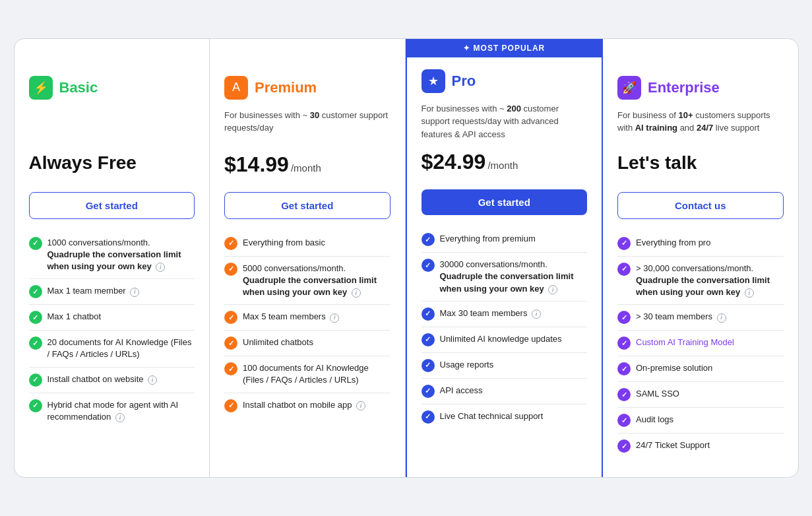  Describe the element at coordinates (307, 318) in the screenshot. I see `feature-item: ✓ Max 5 team members i` at that location.